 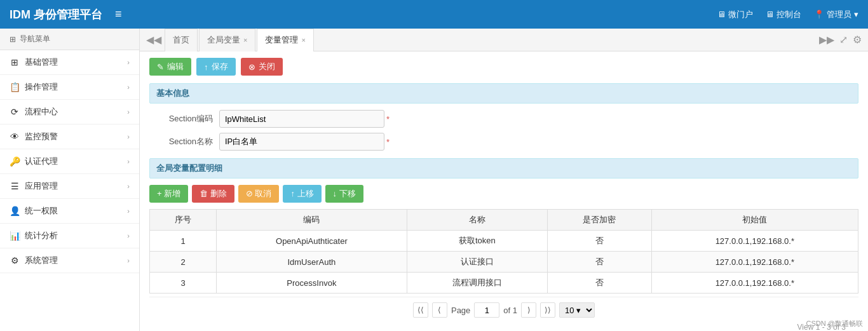 I want to click on portal-link: 🖥 微门户, so click(x=735, y=15).